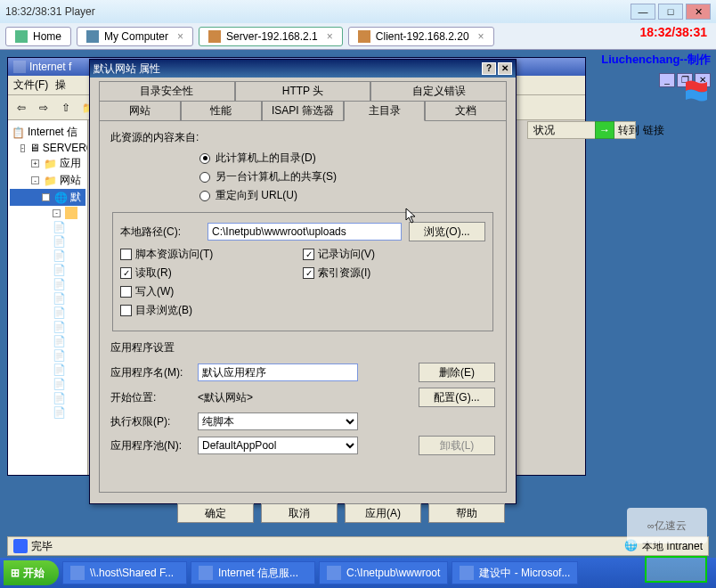 This screenshot has height=588, width=716. What do you see at coordinates (48, 164) in the screenshot?
I see `tree-apps: +📁 应用` at bounding box center [48, 164].